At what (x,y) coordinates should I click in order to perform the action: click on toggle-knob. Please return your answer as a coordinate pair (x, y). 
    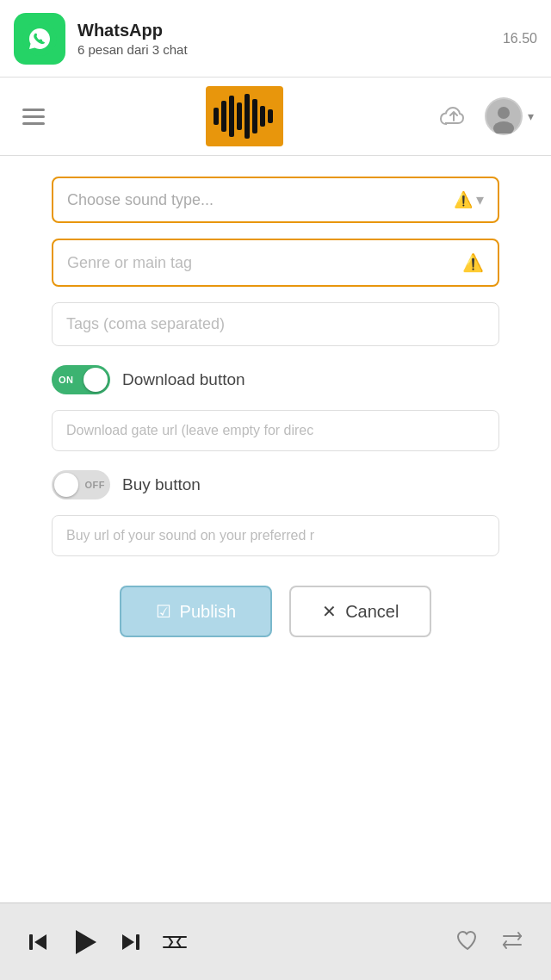
    Looking at the image, I should click on (96, 380).